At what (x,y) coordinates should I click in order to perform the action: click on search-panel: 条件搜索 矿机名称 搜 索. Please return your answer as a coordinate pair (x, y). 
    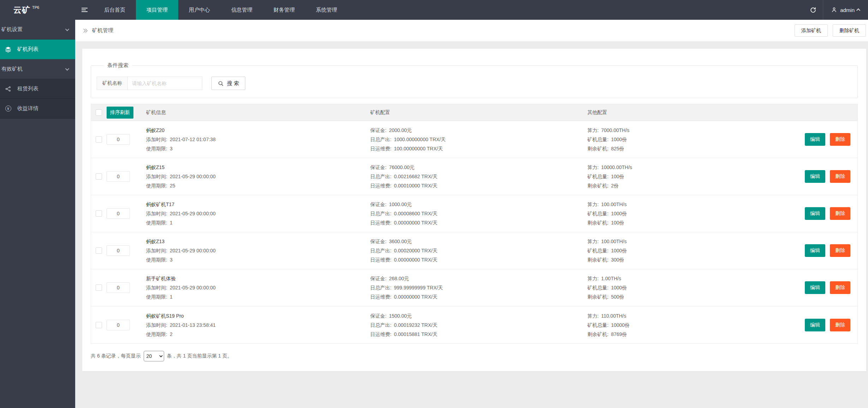
    Looking at the image, I should click on (474, 80).